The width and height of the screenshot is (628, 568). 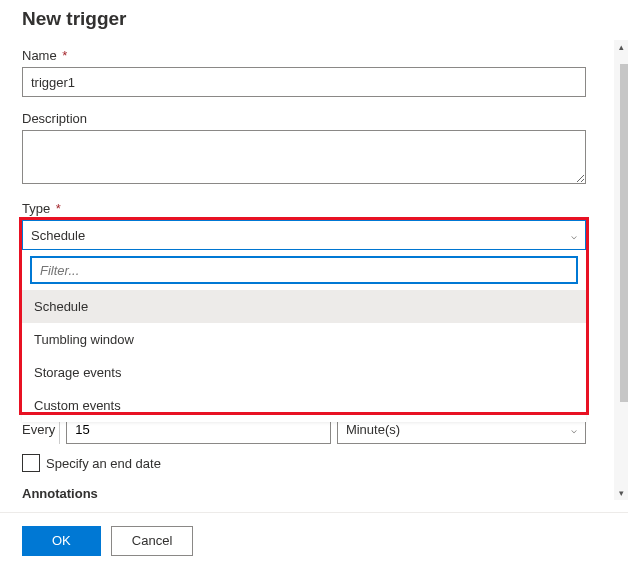 What do you see at coordinates (304, 82) in the screenshot?
I see `name-input` at bounding box center [304, 82].